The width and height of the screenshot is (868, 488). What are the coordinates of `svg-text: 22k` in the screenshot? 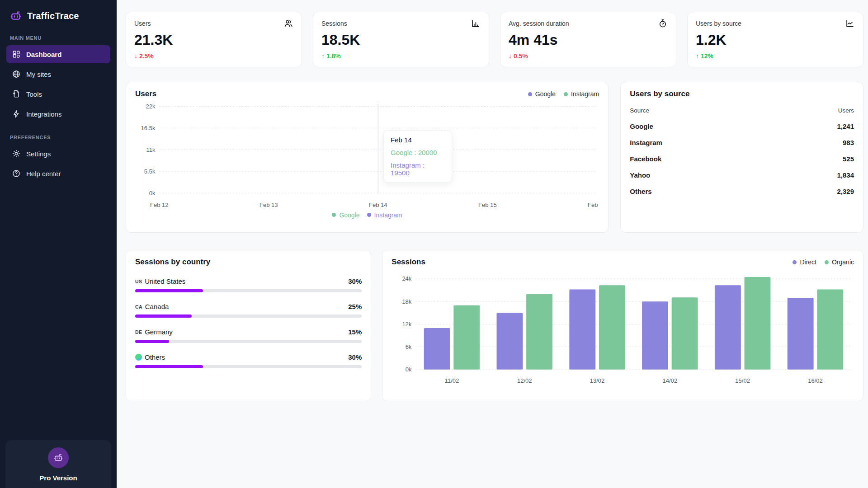 It's located at (151, 107).